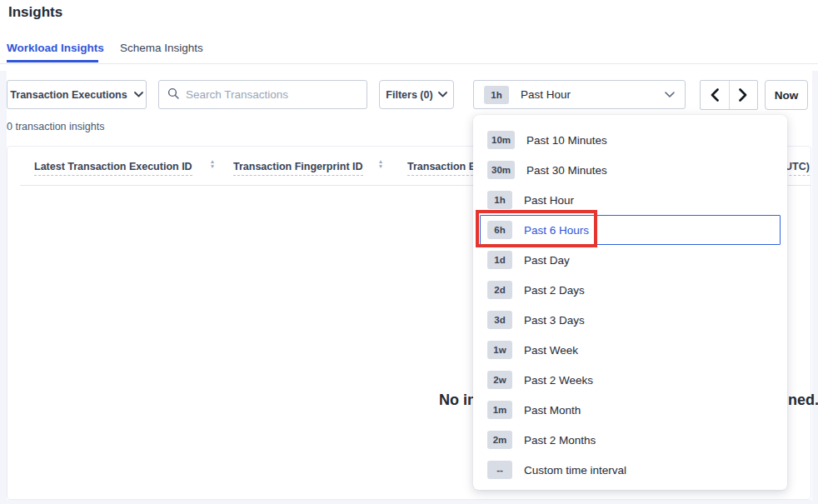 This screenshot has height=504, width=818. I want to click on time-nav-group, so click(729, 95).